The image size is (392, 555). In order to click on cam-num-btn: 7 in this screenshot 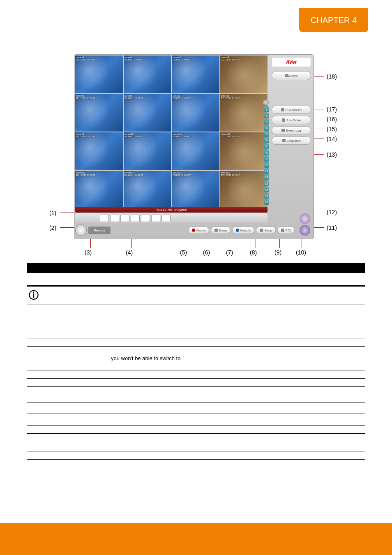, I will do `click(267, 146)`.